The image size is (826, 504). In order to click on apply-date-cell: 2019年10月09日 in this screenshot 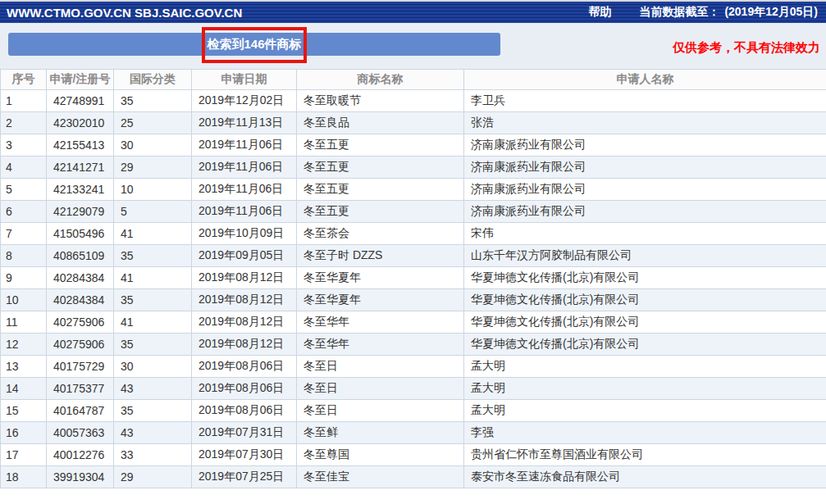, I will do `click(244, 234)`.